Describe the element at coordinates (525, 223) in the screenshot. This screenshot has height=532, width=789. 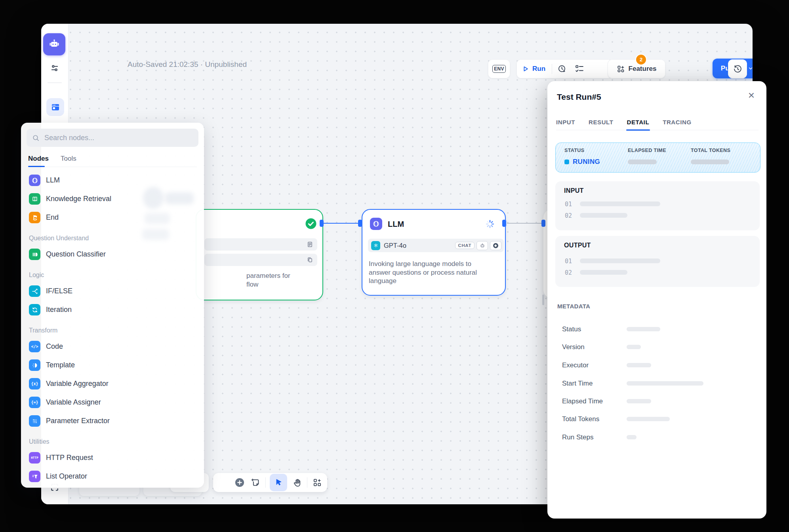
I see `edge-llm-to-end` at that location.